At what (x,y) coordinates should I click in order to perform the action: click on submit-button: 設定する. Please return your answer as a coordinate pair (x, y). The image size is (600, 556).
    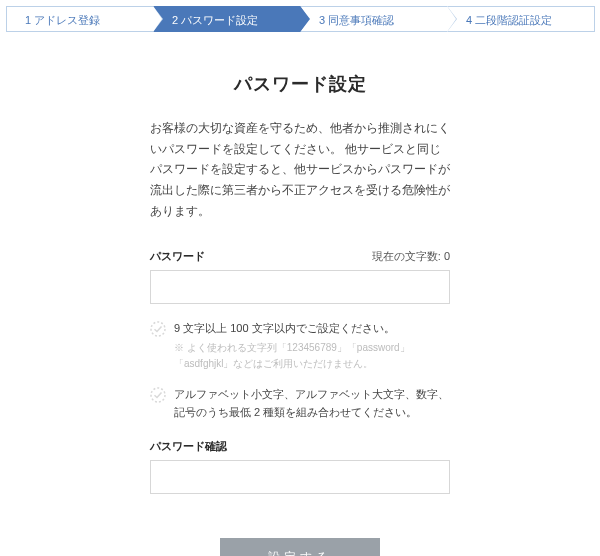
    Looking at the image, I should click on (300, 547).